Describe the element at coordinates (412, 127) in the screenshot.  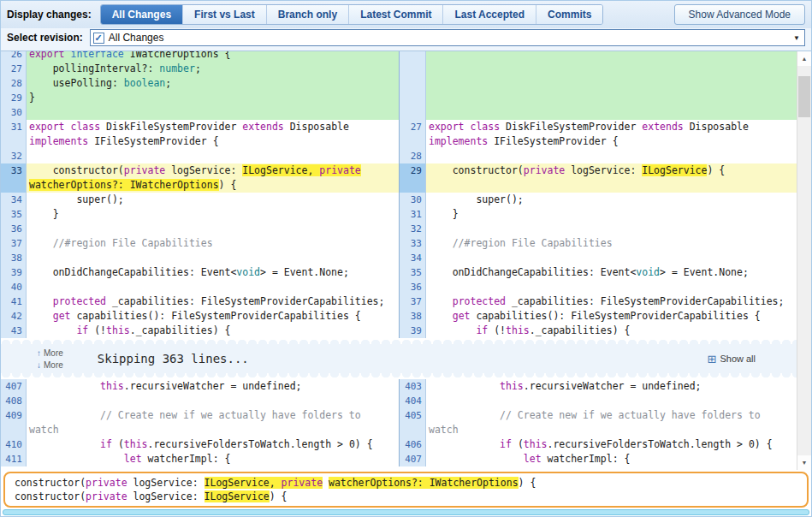
I see `line-number-right: 27` at that location.